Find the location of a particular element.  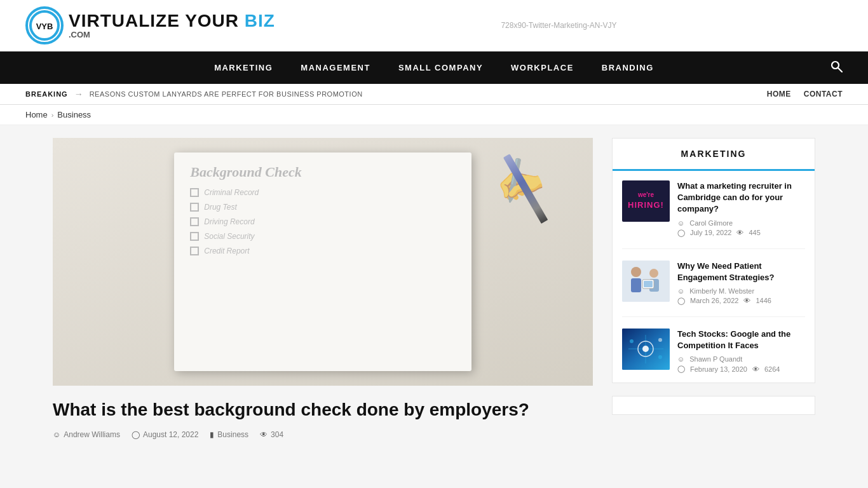

sidebar-date-2: March 26, 2022 is located at coordinates (714, 301).